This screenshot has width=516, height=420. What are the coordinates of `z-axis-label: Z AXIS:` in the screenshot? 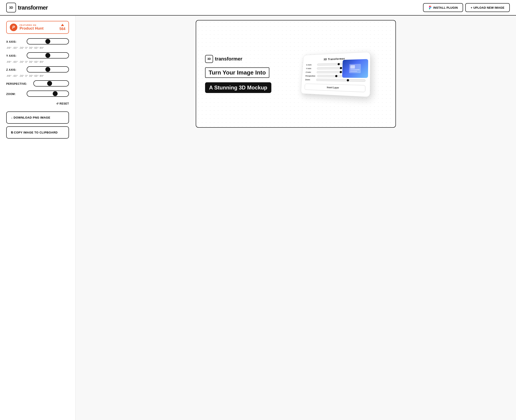 It's located at (15, 70).